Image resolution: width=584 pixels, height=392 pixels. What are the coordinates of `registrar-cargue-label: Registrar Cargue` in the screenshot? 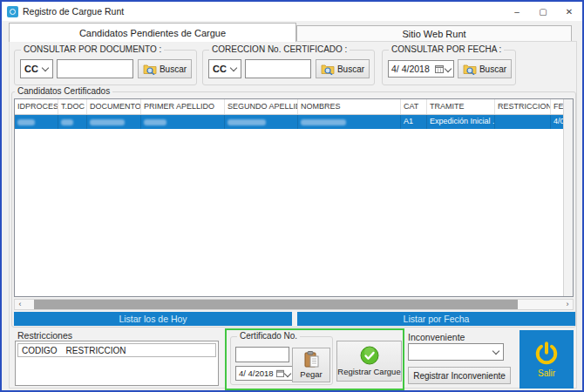 It's located at (369, 371).